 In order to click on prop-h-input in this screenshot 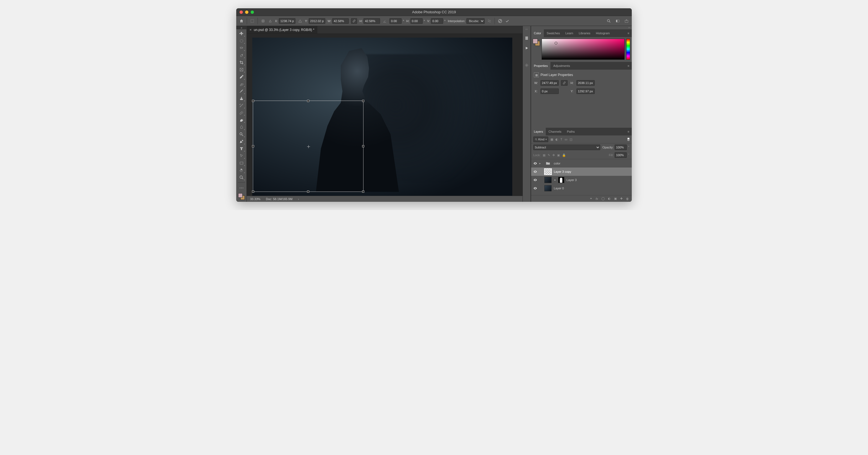, I will do `click(586, 83)`.